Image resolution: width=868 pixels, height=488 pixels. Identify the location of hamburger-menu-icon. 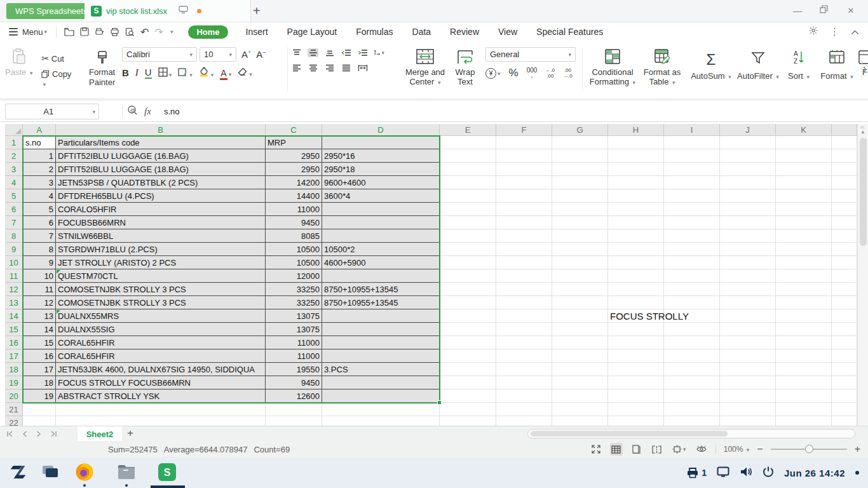
(13, 32).